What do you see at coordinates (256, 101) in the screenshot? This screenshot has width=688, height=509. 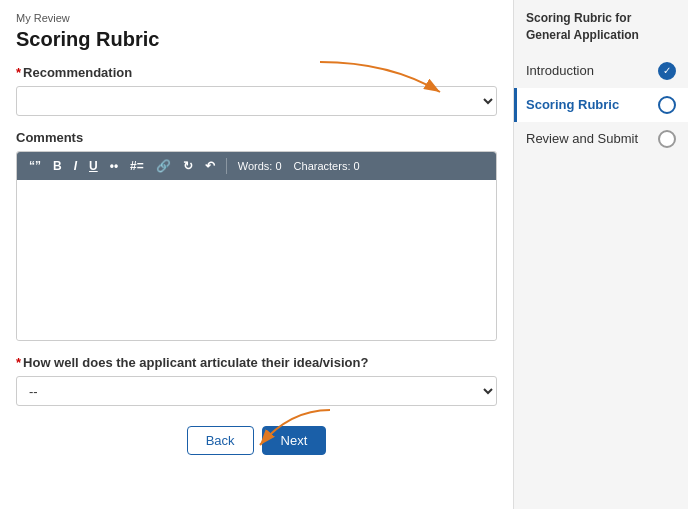 I see `recommendation-select` at bounding box center [256, 101].